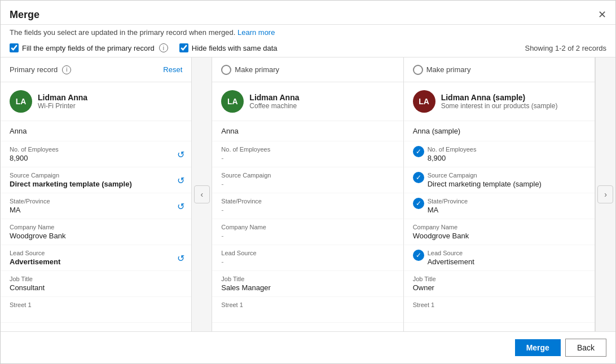 The image size is (616, 364). Describe the element at coordinates (307, 131) in the screenshot. I see `col2-first-name: Anna` at that location.